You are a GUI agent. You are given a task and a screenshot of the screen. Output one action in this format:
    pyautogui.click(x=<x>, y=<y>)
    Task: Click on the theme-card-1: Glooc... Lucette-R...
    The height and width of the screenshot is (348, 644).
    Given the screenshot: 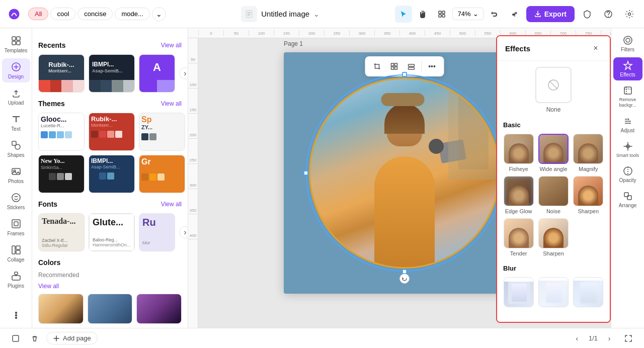 What is the action you would take?
    pyautogui.click(x=61, y=132)
    